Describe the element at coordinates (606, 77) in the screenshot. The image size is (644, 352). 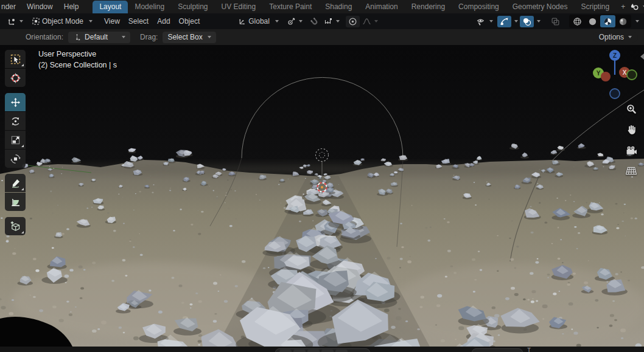
I see `gizmo-x-neg-axis` at that location.